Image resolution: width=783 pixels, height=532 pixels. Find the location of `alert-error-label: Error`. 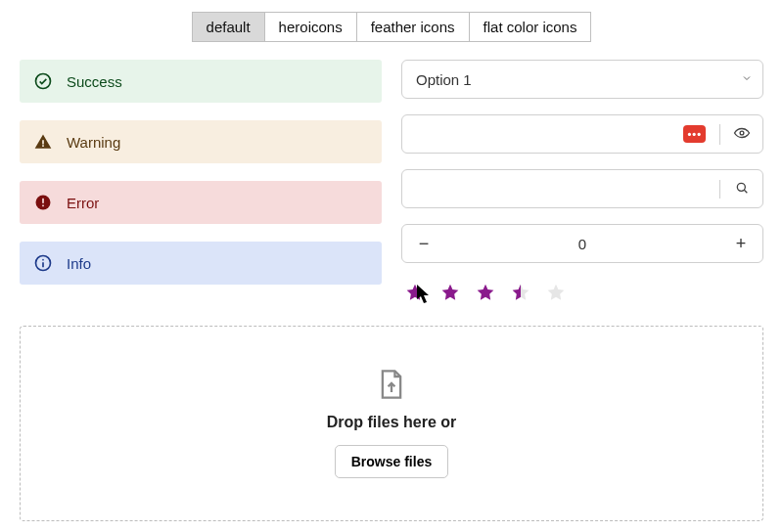

alert-error-label: Error is located at coordinates (82, 203).